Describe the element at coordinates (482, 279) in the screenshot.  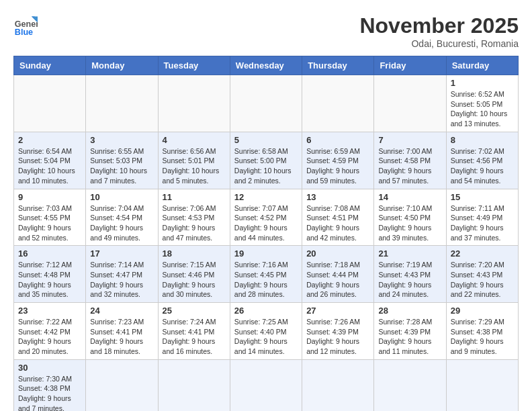
I see `day-info: Sunrise: 7:20 AM Sunset: 4:43 PM Dayligh…` at that location.